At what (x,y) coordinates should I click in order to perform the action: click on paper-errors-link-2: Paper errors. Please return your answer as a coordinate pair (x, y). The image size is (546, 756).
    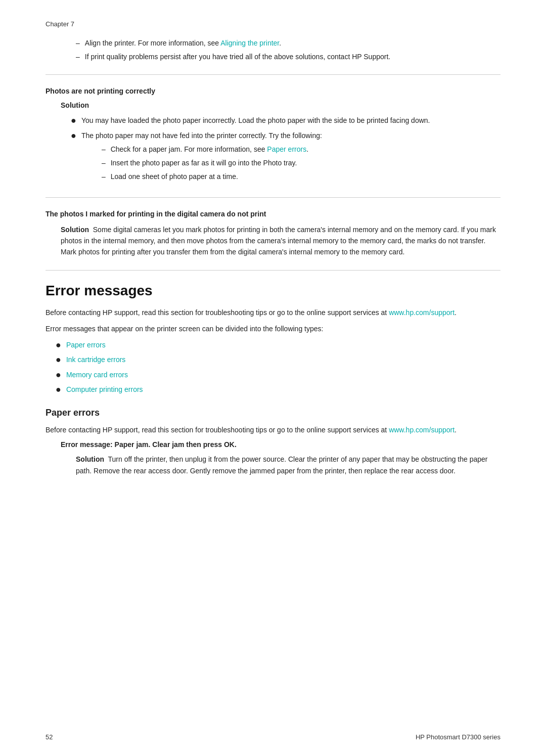
    Looking at the image, I should click on (86, 345).